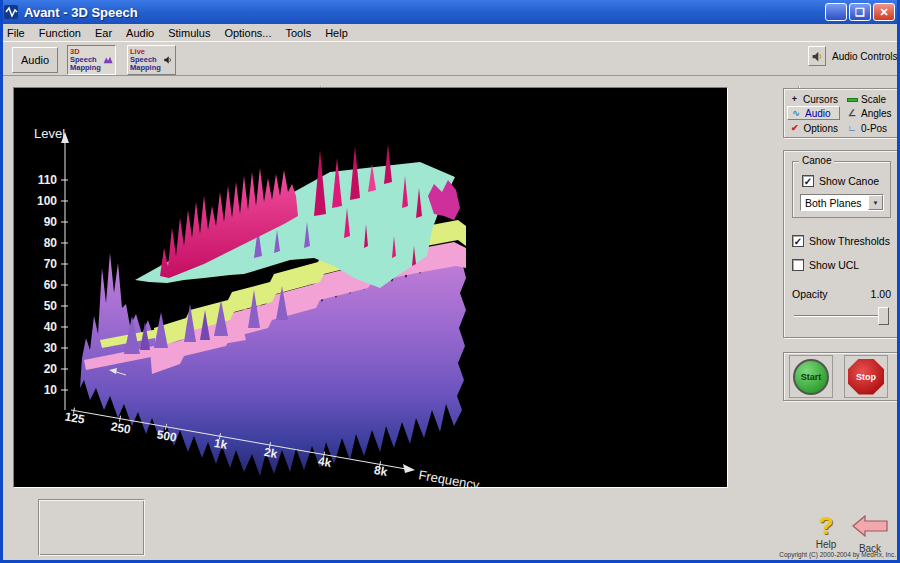 This screenshot has height=563, width=900. What do you see at coordinates (812, 377) in the screenshot?
I see `start-label: Start` at bounding box center [812, 377].